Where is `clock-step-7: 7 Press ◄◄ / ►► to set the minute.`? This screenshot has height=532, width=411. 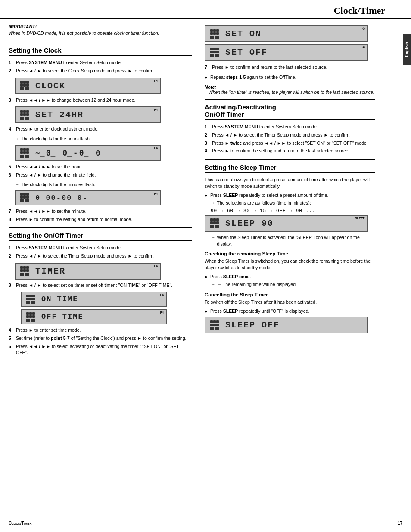 clock-step-7: 7 Press ◄◄ / ►► to set the minute. is located at coordinates (100, 211).